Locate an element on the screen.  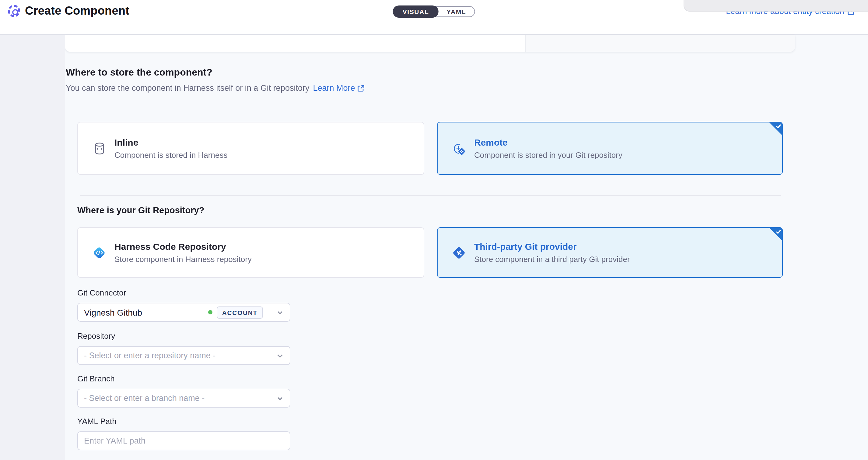
git-provider-icon is located at coordinates (459, 253).